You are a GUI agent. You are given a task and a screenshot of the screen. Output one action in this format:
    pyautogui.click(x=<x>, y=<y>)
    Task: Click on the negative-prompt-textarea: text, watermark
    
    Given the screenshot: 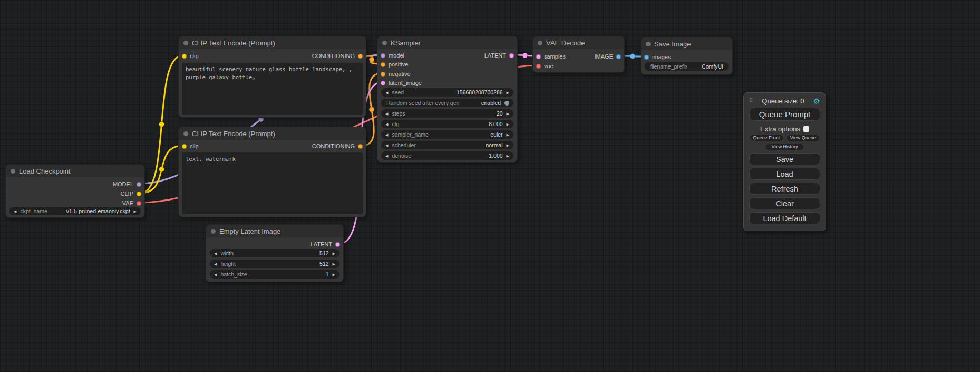 What is the action you would take?
    pyautogui.click(x=272, y=184)
    